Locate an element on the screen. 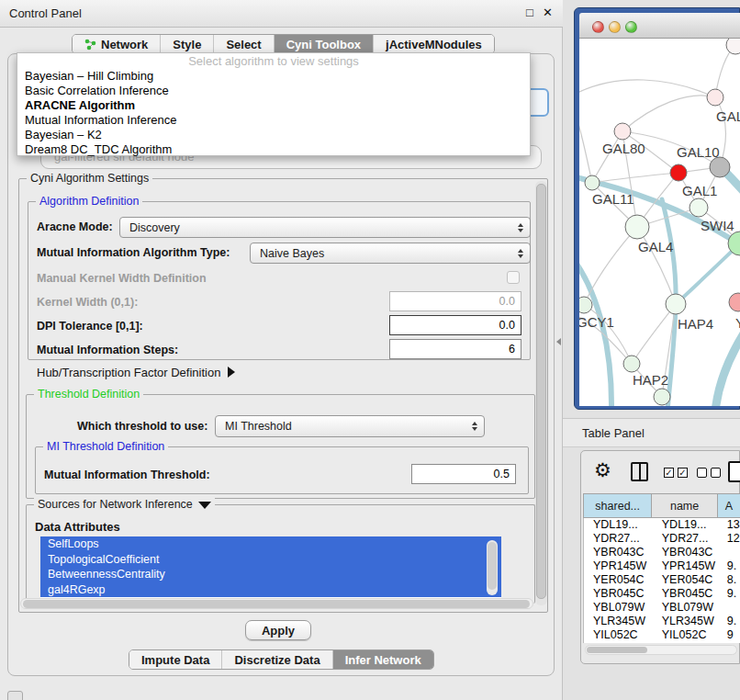 The width and height of the screenshot is (740, 700). tab-infer-network: Infer Network is located at coordinates (384, 660).